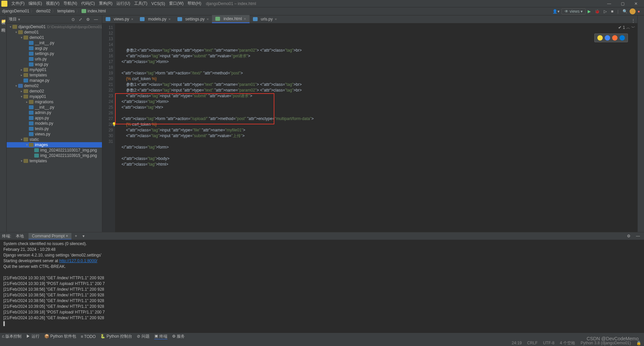 This screenshot has width=644, height=346. Describe the element at coordinates (54, 48) in the screenshot. I see `tree-row: asgi.py` at that location.